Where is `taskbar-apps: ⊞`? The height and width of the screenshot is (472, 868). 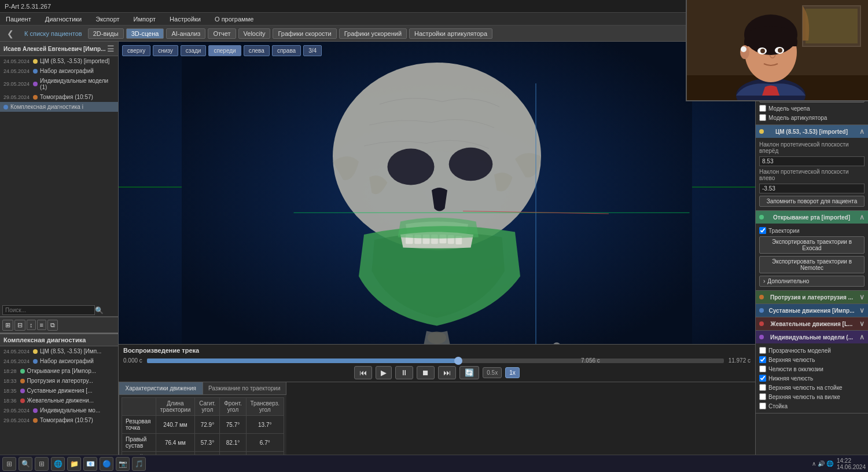
taskbar-apps: ⊞ is located at coordinates (42, 464).